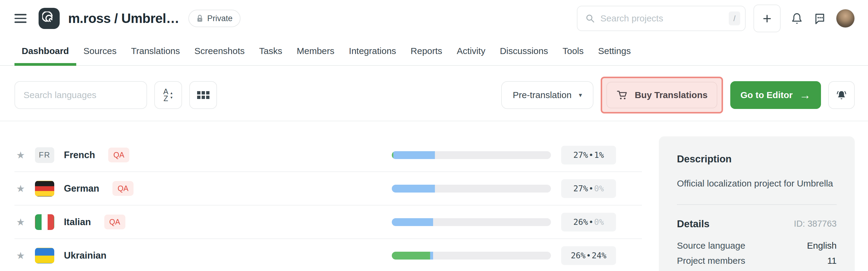 Image resolution: width=868 pixels, height=271 pixels. What do you see at coordinates (82, 189) in the screenshot?
I see `language-name: German` at bounding box center [82, 189].